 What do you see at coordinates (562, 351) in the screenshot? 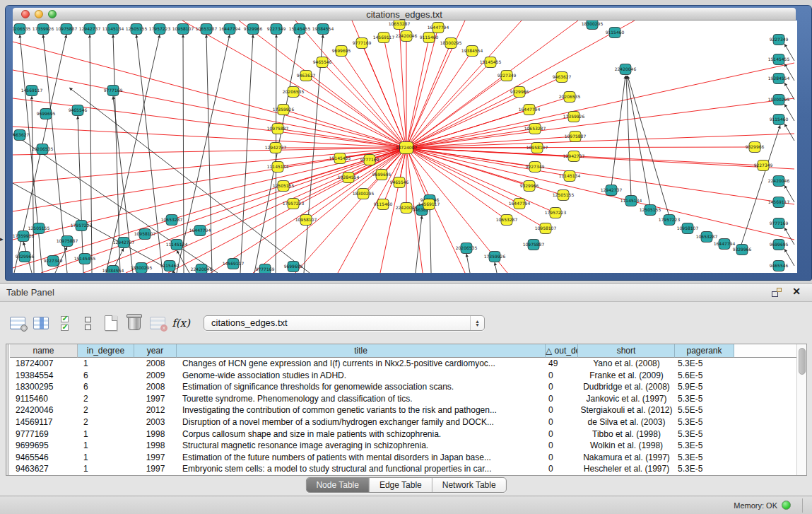
I see `column-header-out_de: △ out_de...` at bounding box center [562, 351].